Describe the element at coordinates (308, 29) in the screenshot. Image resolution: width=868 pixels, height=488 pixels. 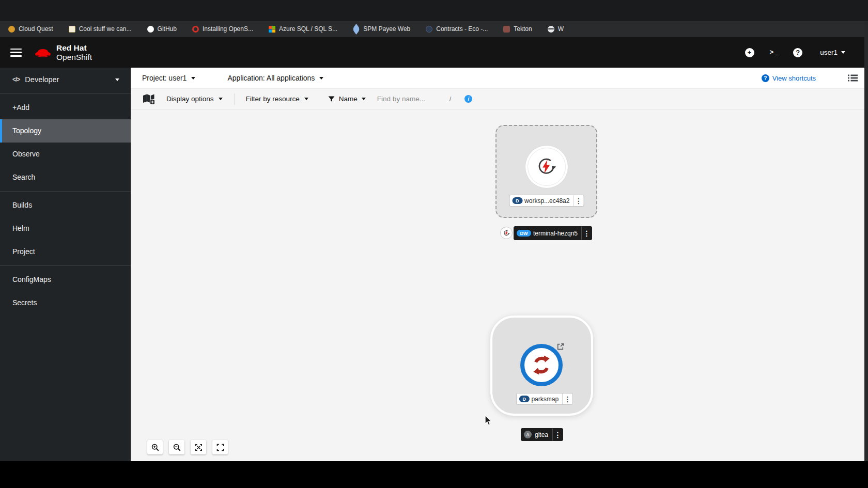
I see `bookmark-label: Azure SQL / SQL S...` at that location.